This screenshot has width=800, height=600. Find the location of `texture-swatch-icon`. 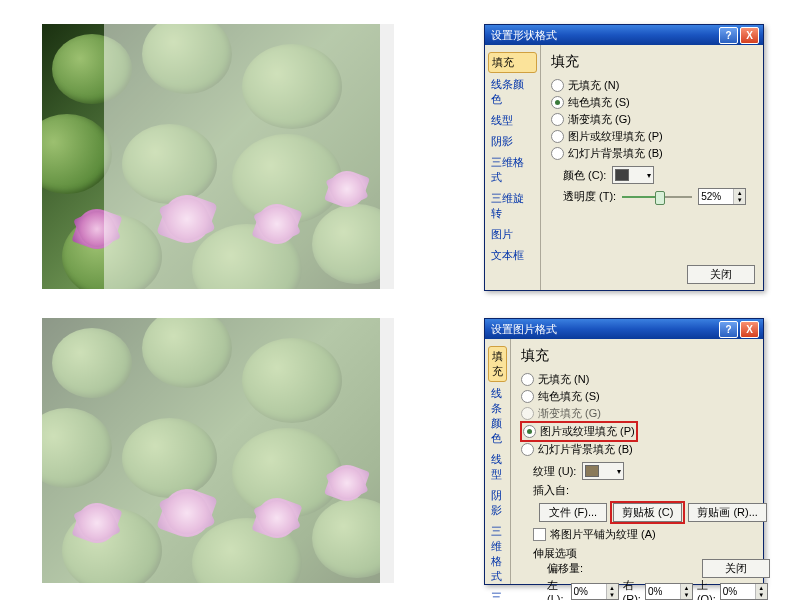

texture-swatch-icon is located at coordinates (592, 471).